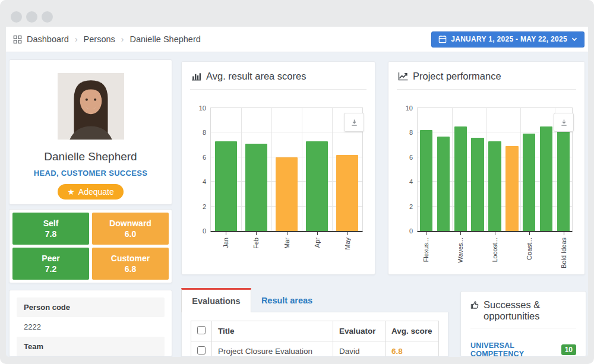 Image resolution: width=594 pixels, height=364 pixels. I want to click on x-axis-tick-label: Waves..., so click(460, 250).